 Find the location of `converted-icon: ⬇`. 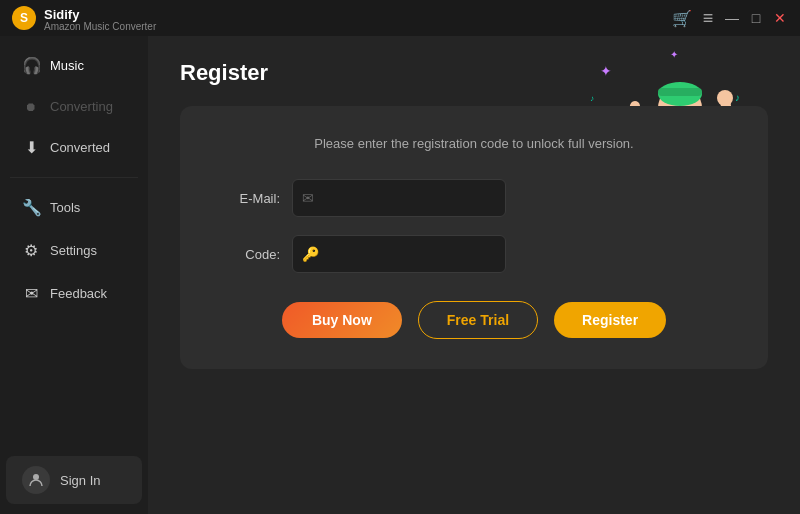

converted-icon: ⬇ is located at coordinates (31, 148).